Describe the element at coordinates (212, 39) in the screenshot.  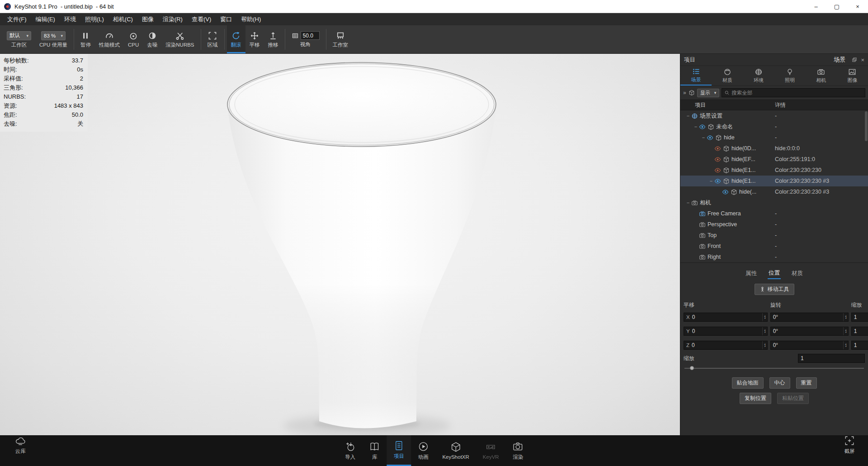
I see `region-button: 区域` at that location.